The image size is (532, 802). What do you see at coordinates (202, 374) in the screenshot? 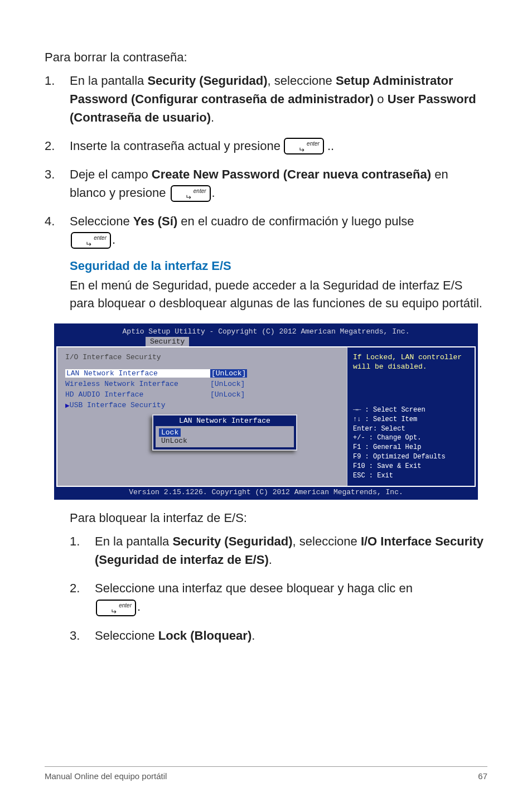
I see `bios-row-lan: LAN Network Interface [UnLock]` at bounding box center [202, 374].